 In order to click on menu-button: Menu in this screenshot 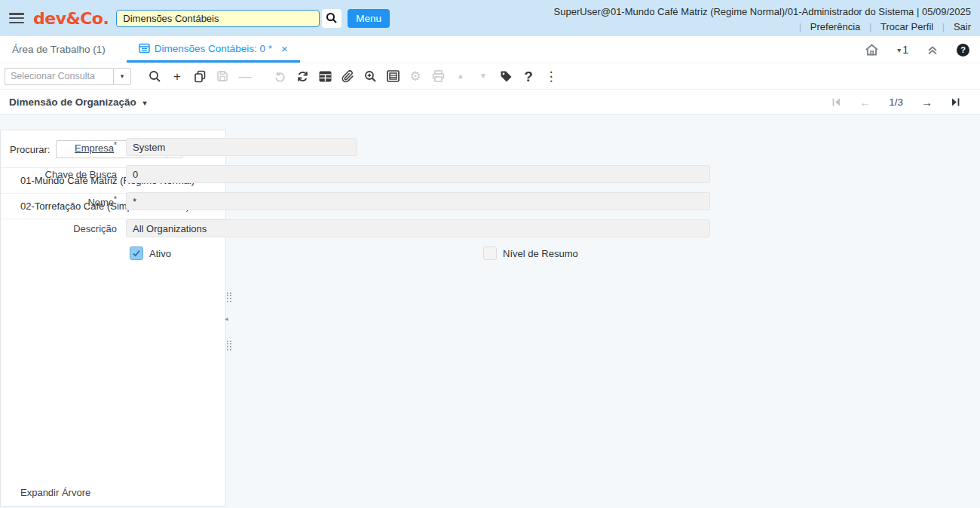, I will do `click(369, 18)`.